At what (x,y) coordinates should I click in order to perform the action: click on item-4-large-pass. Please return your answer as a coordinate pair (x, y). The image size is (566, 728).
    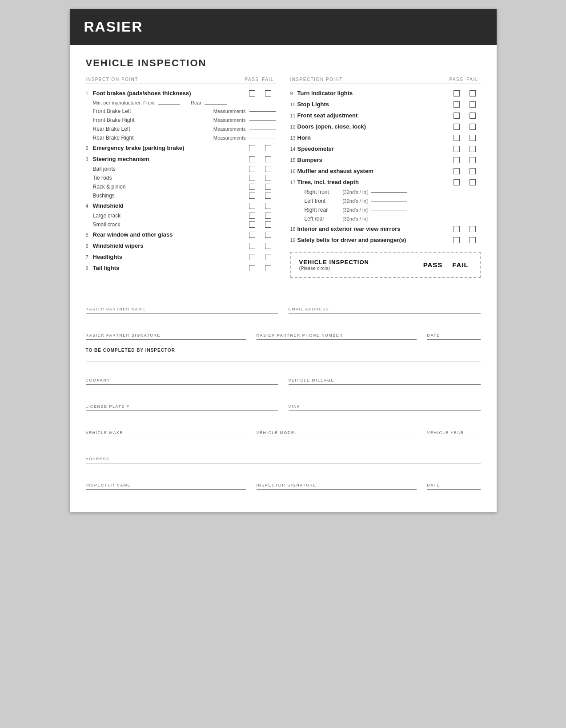
    Looking at the image, I should click on (252, 216).